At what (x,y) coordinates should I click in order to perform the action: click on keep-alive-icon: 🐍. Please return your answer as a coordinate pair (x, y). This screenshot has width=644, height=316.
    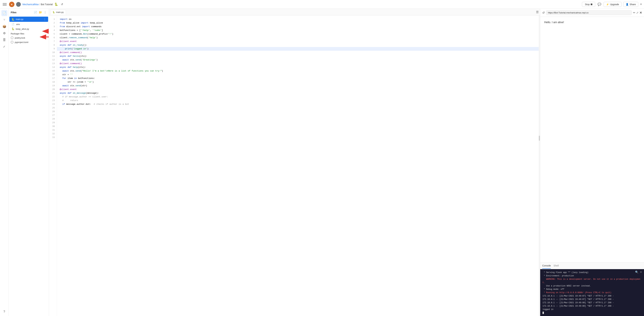
    Looking at the image, I should click on (13, 29).